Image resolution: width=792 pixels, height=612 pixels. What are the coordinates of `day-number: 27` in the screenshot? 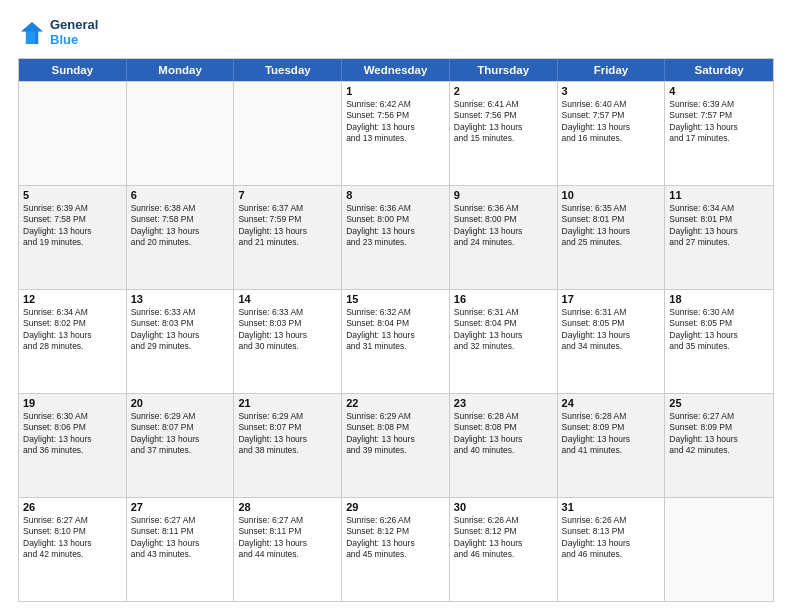 It's located at (180, 507).